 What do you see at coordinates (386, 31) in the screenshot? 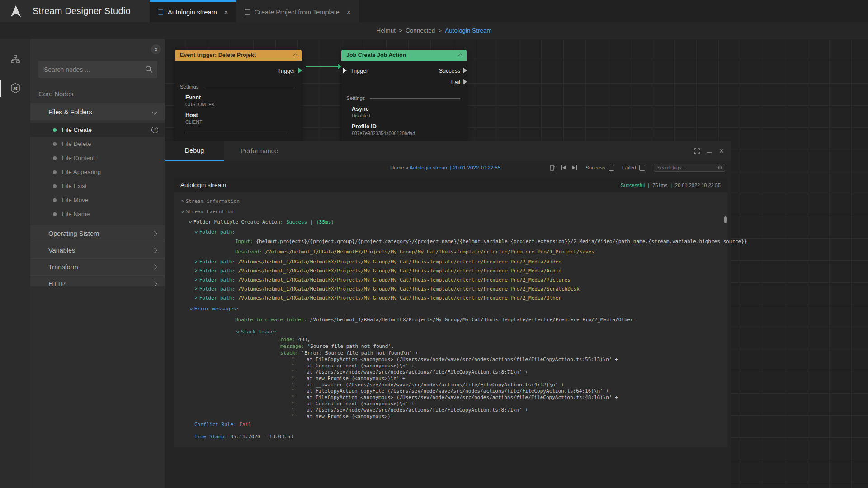
I see `breadcrumb-item: Helmut` at bounding box center [386, 31].